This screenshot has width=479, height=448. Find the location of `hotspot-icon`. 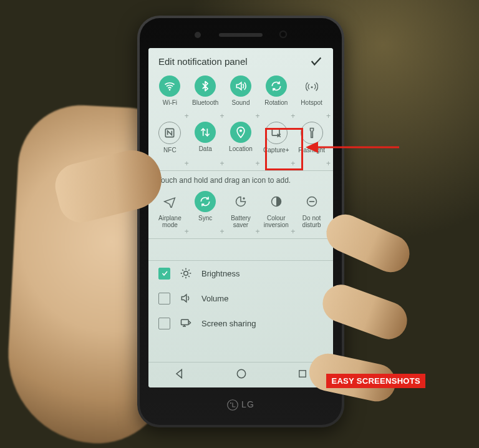

hotspot-icon is located at coordinates (312, 86).